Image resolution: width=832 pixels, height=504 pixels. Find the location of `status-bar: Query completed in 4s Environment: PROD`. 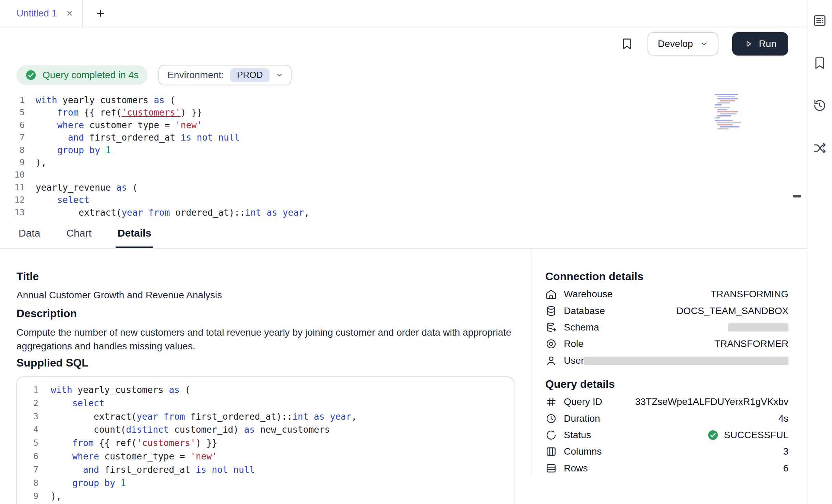

status-bar: Query completed in 4s Environment: PROD is located at coordinates (403, 75).